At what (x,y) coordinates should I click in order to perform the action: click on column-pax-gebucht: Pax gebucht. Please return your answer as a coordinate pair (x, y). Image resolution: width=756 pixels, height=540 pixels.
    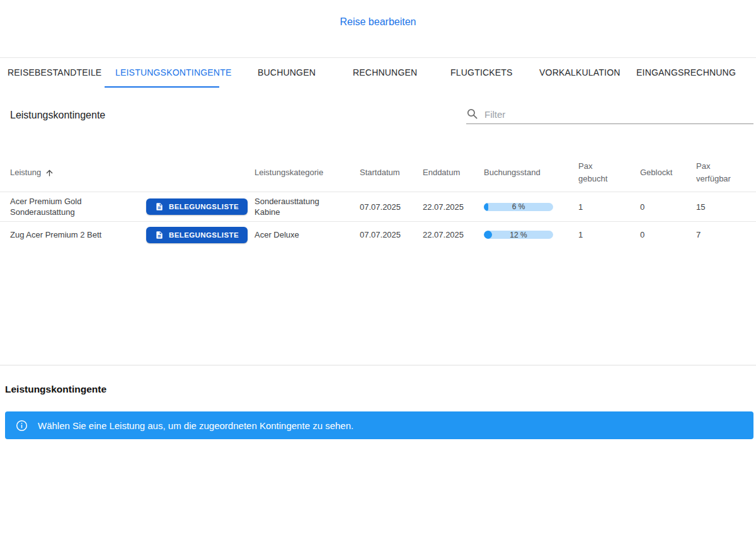
    Looking at the image, I should click on (599, 173).